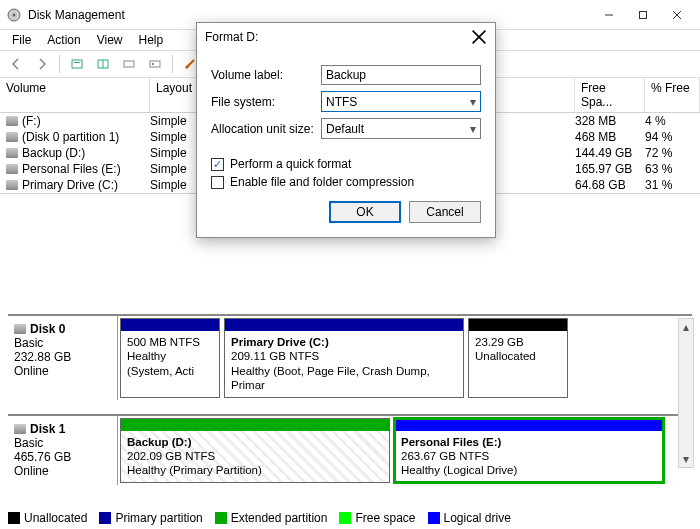  What do you see at coordinates (350, 450) in the screenshot?
I see `disk-row: Disk 1 Basic 465.76 GB Online Backup (D:…` at bounding box center [350, 450].